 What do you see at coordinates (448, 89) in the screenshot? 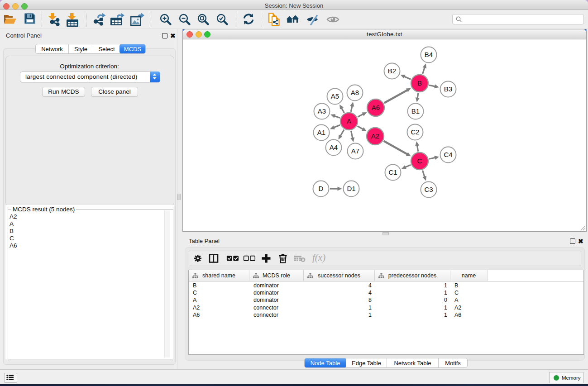
I see `svg-text: B3` at bounding box center [448, 89].